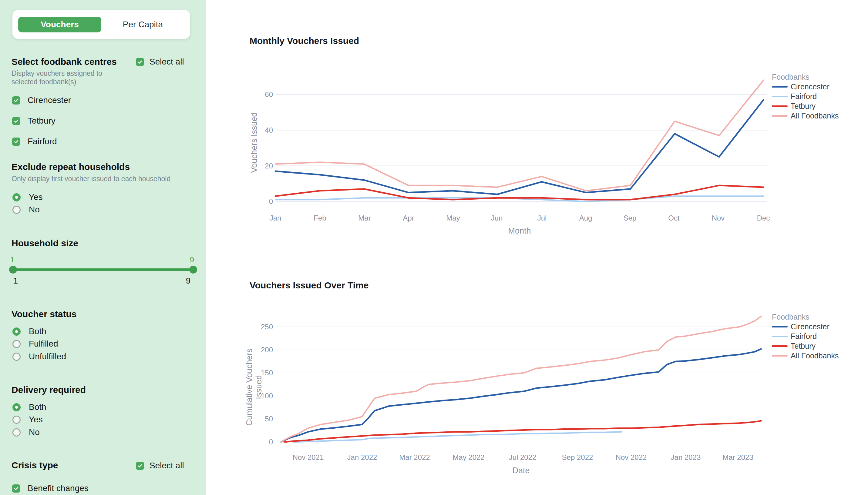 The height and width of the screenshot is (495, 868). What do you see at coordinates (35, 465) in the screenshot?
I see `crisis-heading: Crisis type` at bounding box center [35, 465].